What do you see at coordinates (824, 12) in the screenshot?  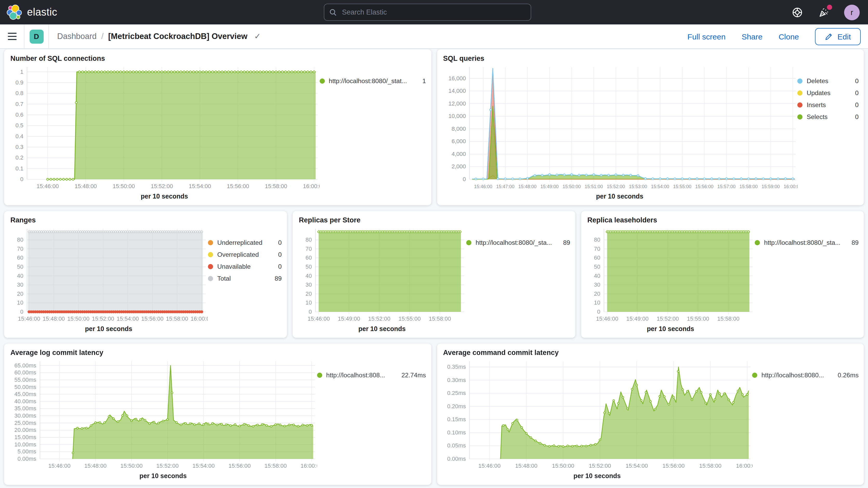 I see `newsfeed-icon` at bounding box center [824, 12].